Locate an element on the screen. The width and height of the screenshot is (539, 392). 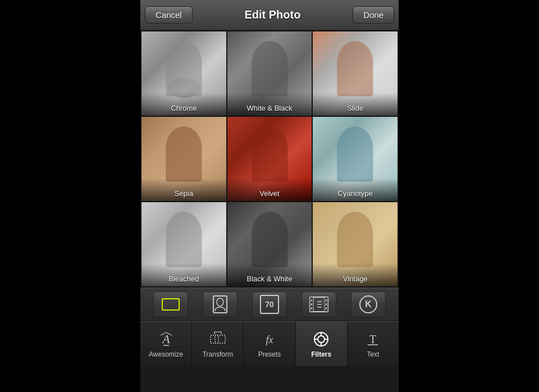
filters-icon is located at coordinates (321, 339).